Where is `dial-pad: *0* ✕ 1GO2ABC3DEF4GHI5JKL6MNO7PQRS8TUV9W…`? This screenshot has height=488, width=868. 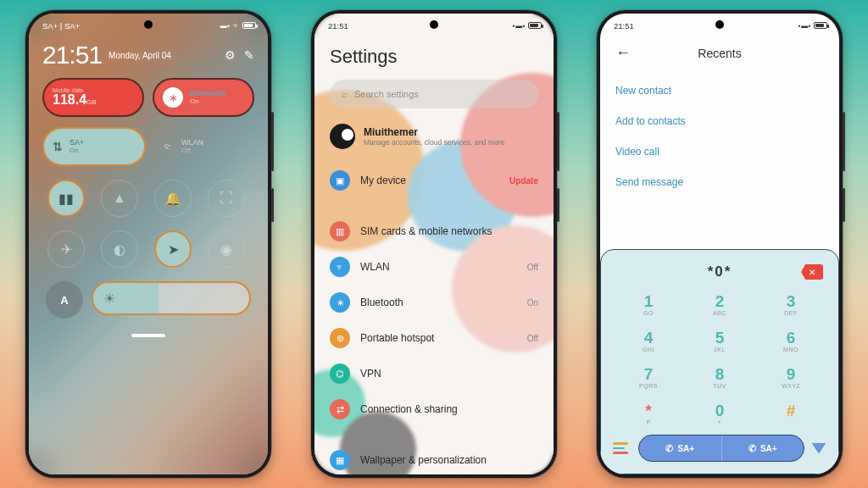 dial-pad: *0* ✕ 1GO2ABC3DEF4GHI5JKL6MNO7PQRS8TUV9W… is located at coordinates (720, 362).